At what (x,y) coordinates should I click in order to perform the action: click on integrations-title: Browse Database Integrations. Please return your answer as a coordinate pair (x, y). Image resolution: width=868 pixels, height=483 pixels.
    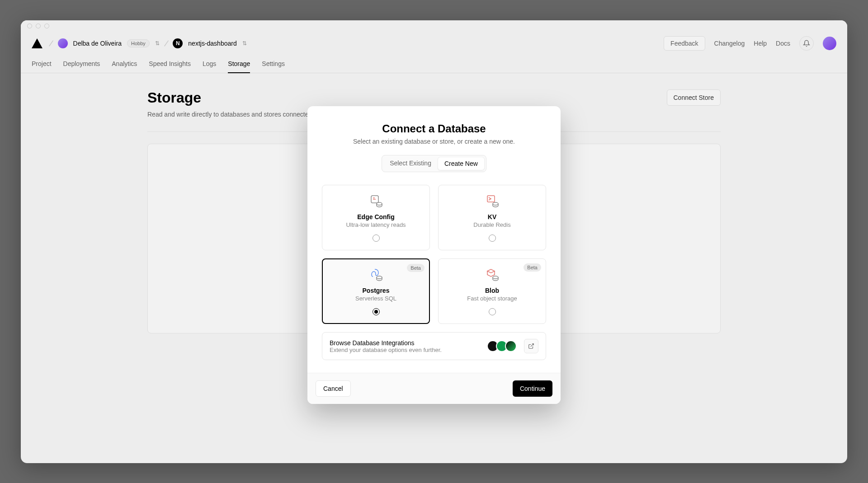
    Looking at the image, I should click on (406, 343).